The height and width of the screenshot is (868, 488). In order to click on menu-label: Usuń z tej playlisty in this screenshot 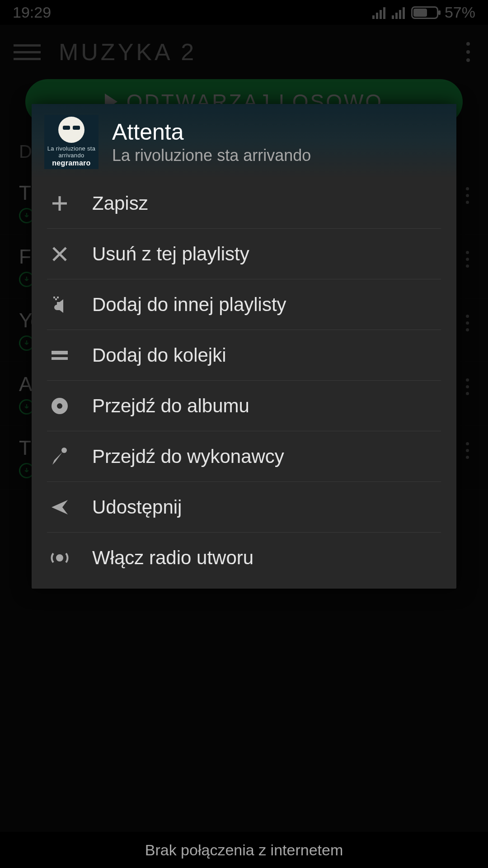, I will do `click(171, 254)`.